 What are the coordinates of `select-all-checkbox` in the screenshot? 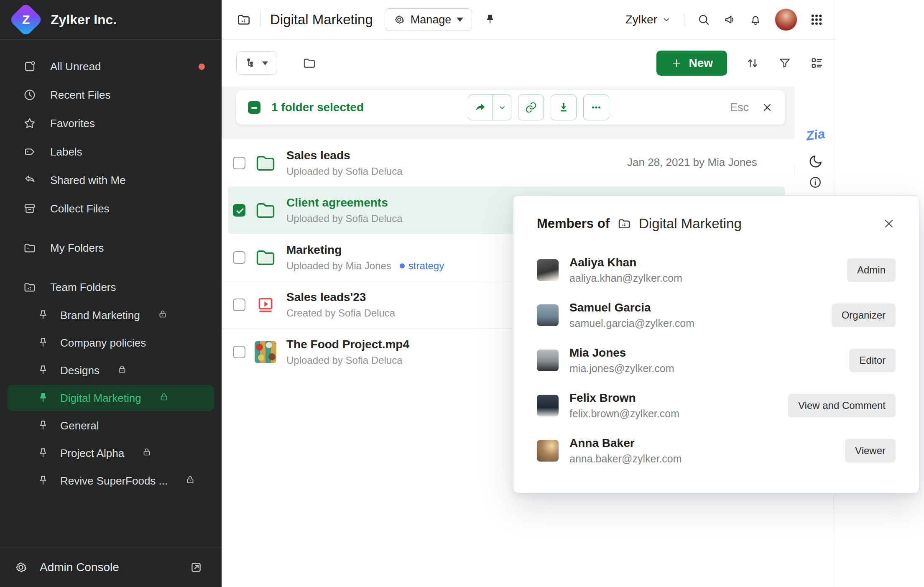 It's located at (254, 107).